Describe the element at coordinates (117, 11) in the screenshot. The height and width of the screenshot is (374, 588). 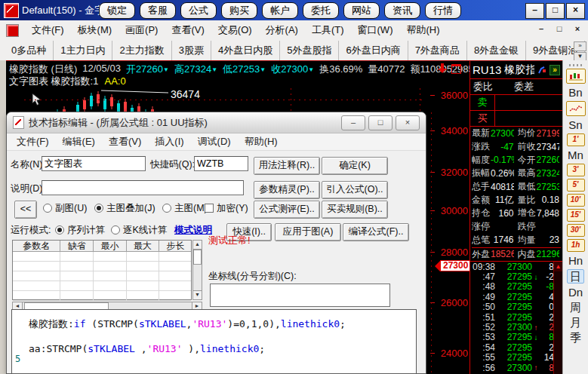
I see `lock-button: 锁定` at that location.